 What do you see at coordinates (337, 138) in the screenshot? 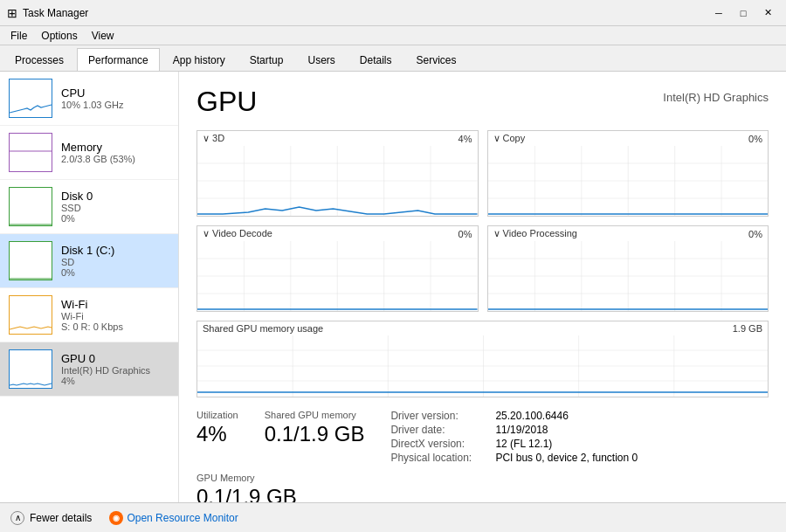
I see `chart-3d-label-row: ∨ 3D 4%` at bounding box center [337, 138].